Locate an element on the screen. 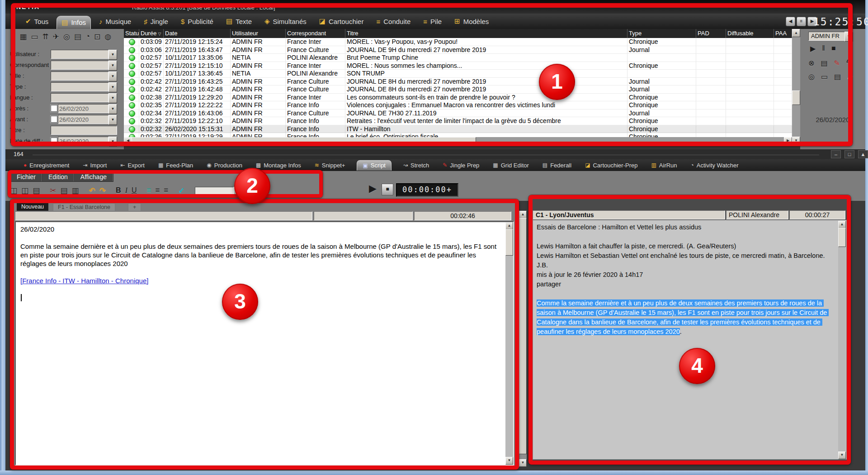 The height and width of the screenshot is (475, 868). menu-fichier: Fichier is located at coordinates (26, 177).